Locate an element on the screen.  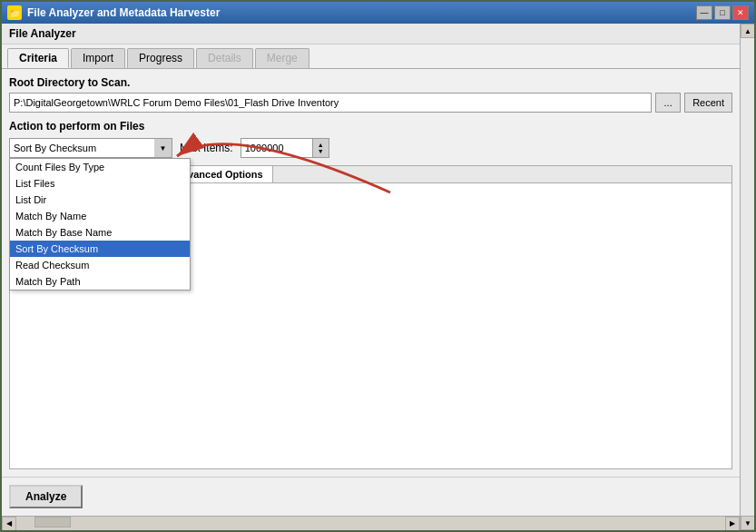
root-dir-section: Root Directory to Scan. ... Recent is located at coordinates (370, 94).